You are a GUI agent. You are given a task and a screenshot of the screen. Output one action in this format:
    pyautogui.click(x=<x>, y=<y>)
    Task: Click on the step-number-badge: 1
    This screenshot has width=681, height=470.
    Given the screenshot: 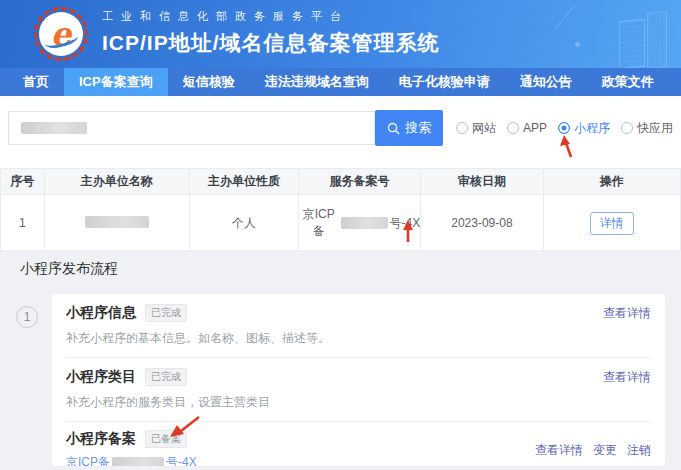 What is the action you would take?
    pyautogui.click(x=27, y=317)
    